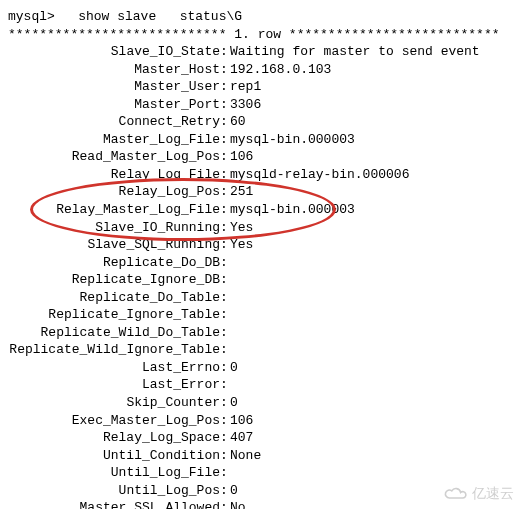 The width and height of the screenshot is (524, 509). Describe the element at coordinates (262, 315) in the screenshot. I see `status-row: Replicate_Ignore_Table:` at that location.